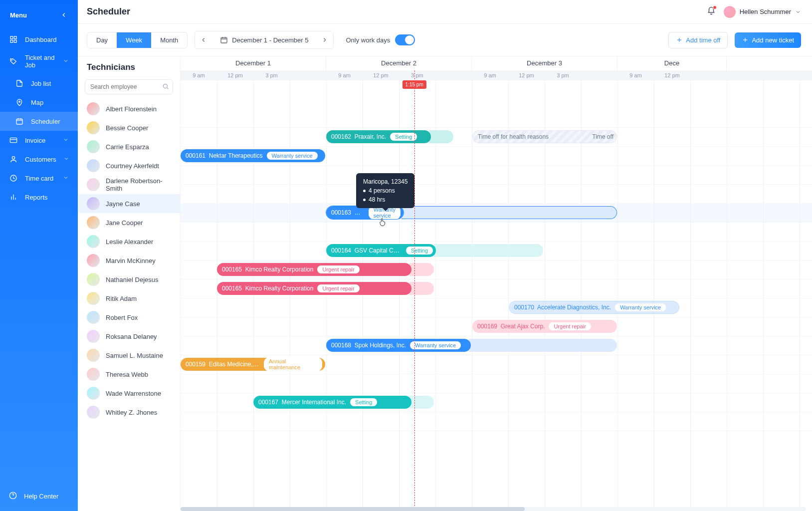  I want to click on ticket-bar: 000162 Praxair, Inc.Setting, so click(379, 137).